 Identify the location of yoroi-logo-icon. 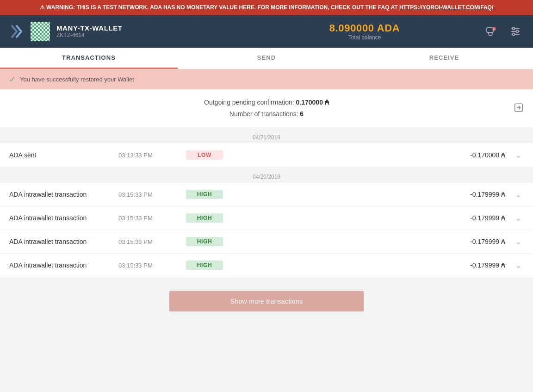
(17, 31).